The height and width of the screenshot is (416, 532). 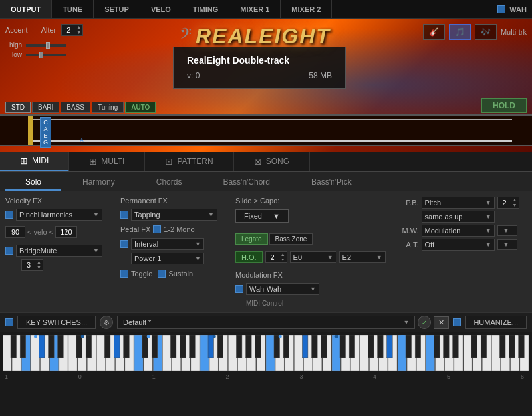 I want to click on key-switches-button: KEY SWITCHES..., so click(x=57, y=322).